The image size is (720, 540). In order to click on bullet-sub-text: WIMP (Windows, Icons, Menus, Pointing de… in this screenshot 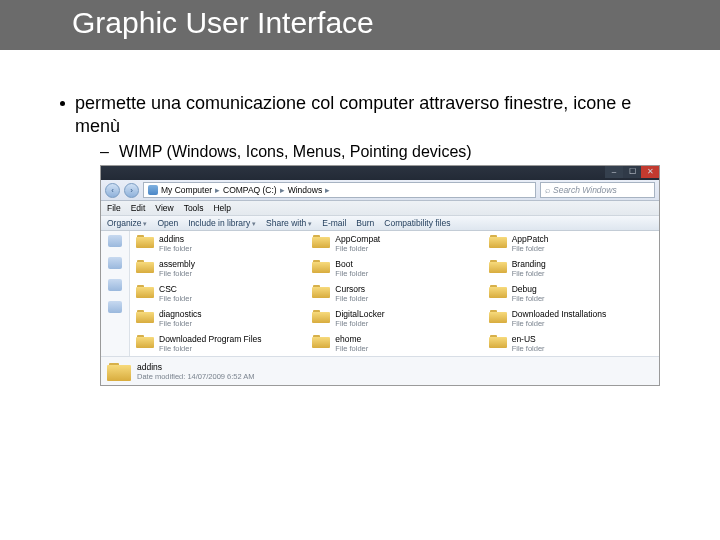, I will do `click(296, 152)`.